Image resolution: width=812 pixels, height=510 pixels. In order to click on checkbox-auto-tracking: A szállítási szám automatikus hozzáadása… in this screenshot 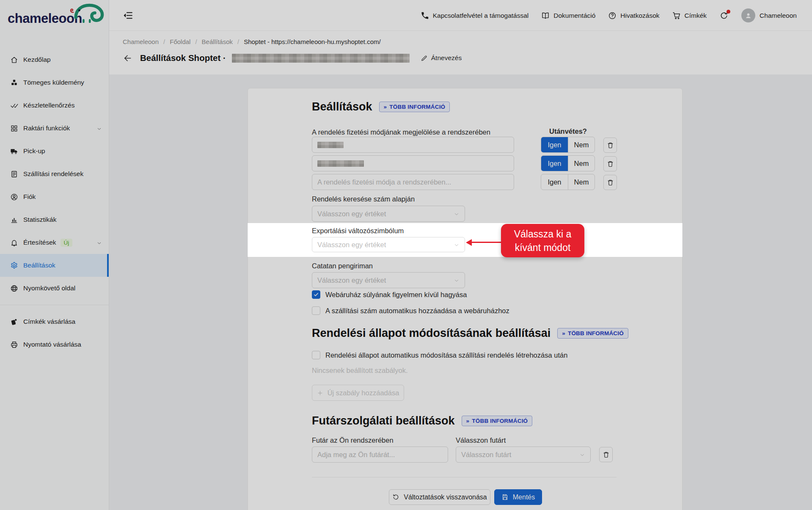, I will do `click(410, 311)`.